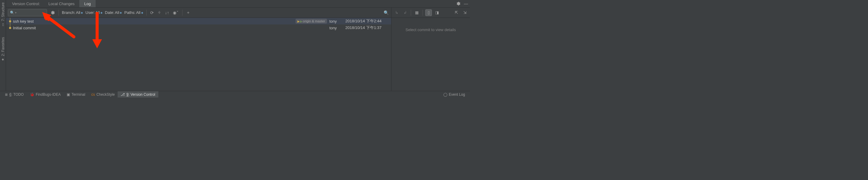 The image size is (868, 180). What do you see at coordinates (466, 3) in the screenshot?
I see `minimize-icon: —` at bounding box center [466, 3].